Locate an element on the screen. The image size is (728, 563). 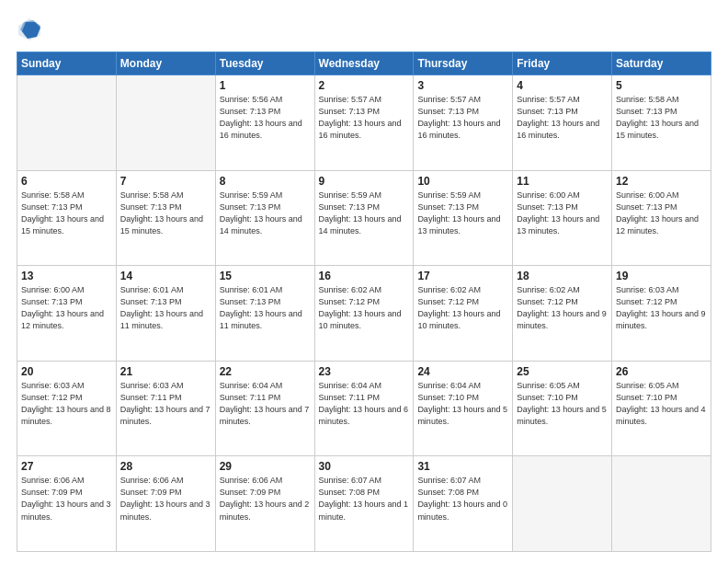
day-number: 14 is located at coordinates (165, 276).